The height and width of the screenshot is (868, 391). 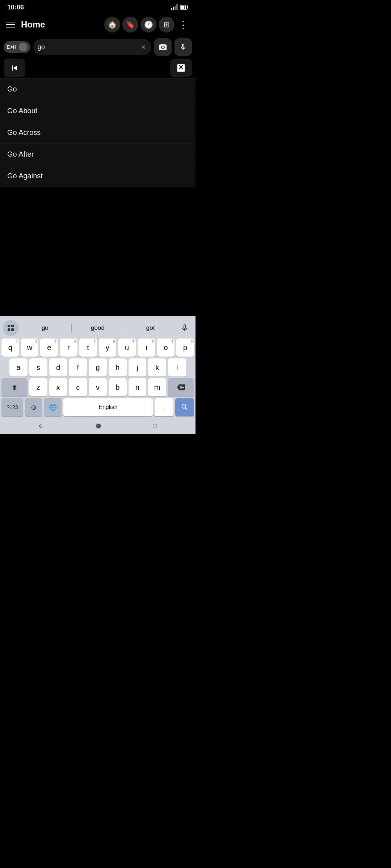 I want to click on home-icon-button: 🏠, so click(x=112, y=25).